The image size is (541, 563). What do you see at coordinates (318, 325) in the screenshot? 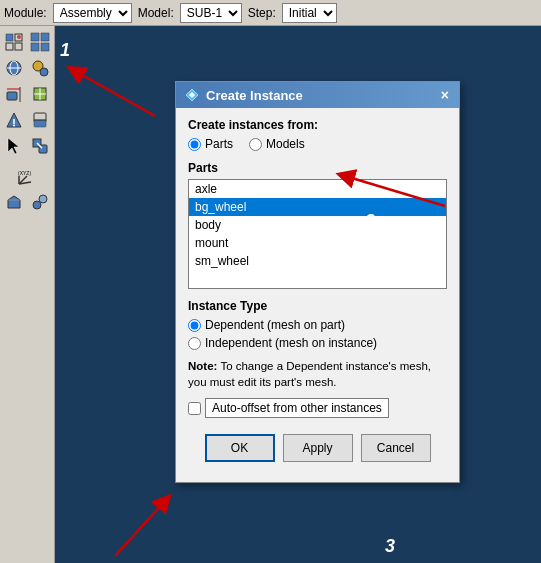
I see `radio-dependent: Dependent (mesh on part)` at bounding box center [318, 325].